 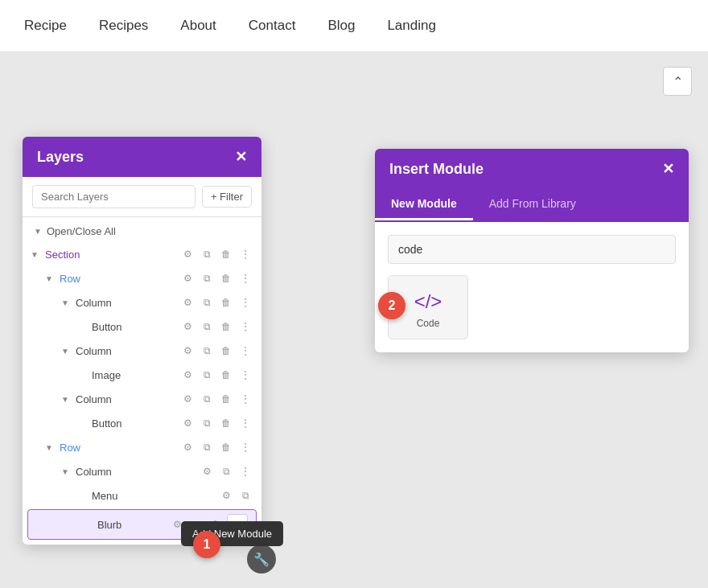 I want to click on layers-close-button: ✕, so click(x=241, y=157).